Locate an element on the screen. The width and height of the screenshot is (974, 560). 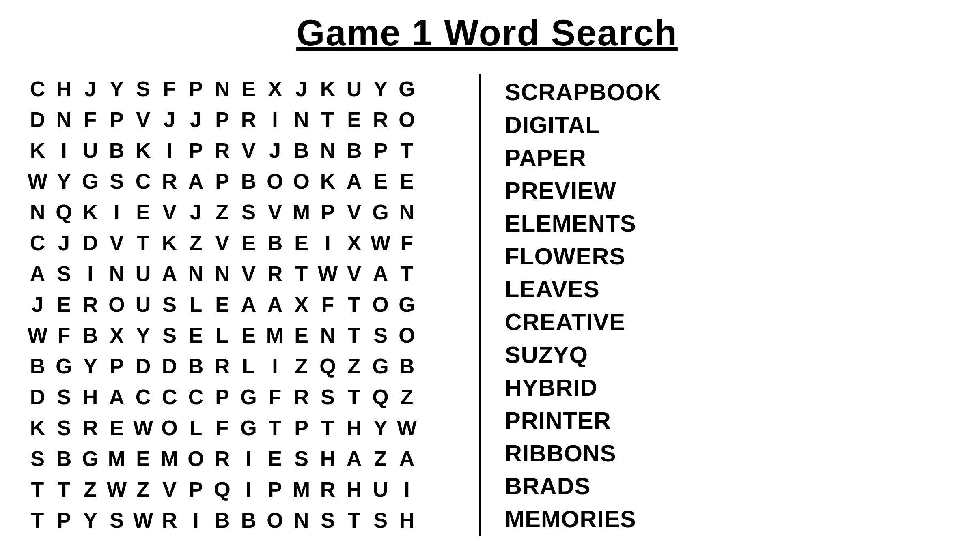
grid-row: WYGSCRAPBOOKAEE is located at coordinates (239, 181).